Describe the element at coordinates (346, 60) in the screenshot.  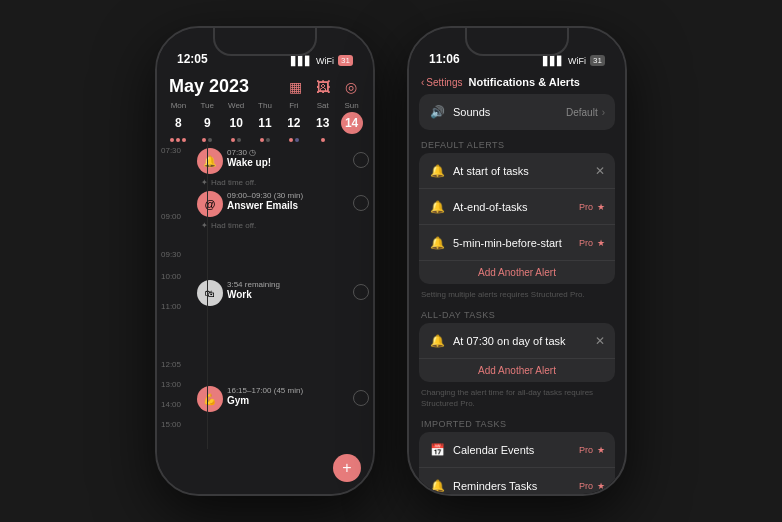
I see `battery-icon: 31` at that location.